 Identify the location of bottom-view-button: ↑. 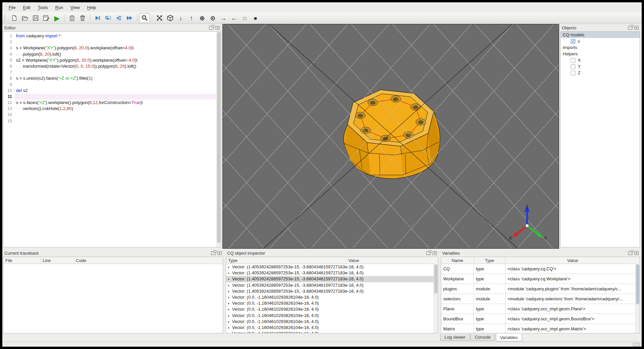
(191, 18).